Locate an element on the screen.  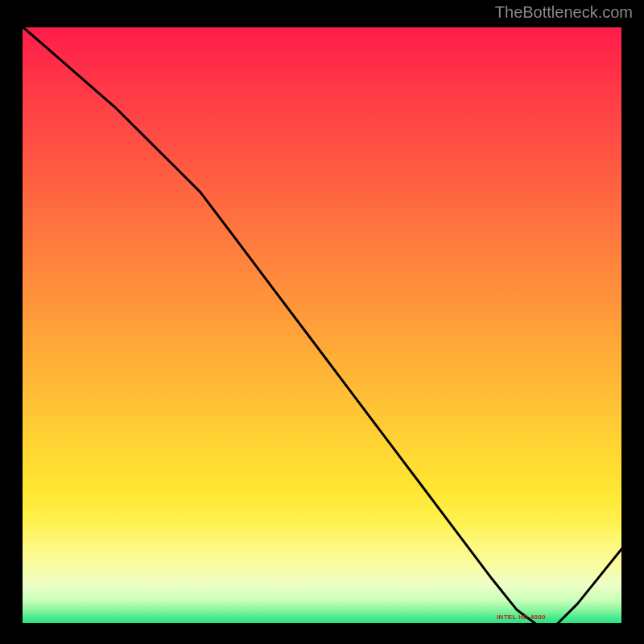
watermark-label: TheBottleneck.com is located at coordinates (564, 13).